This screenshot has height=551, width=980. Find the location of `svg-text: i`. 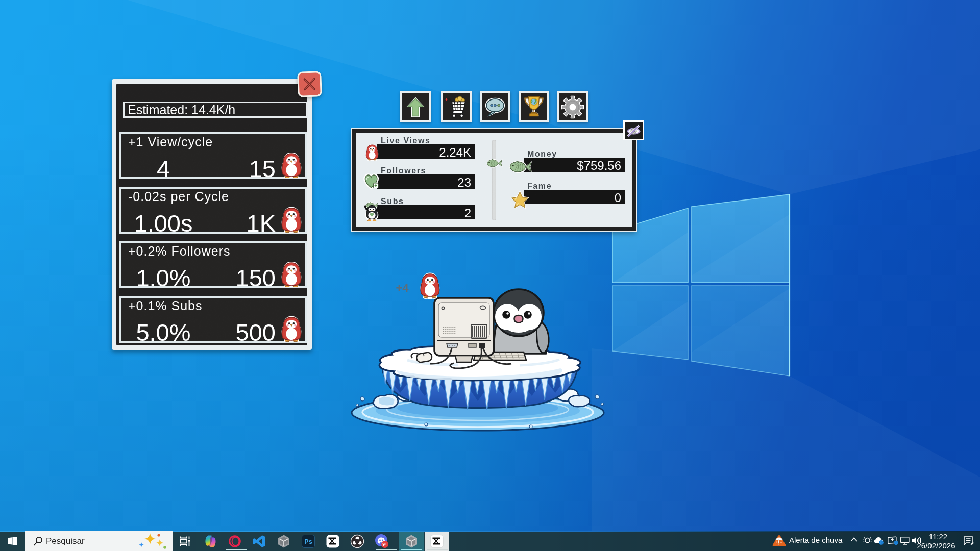

svg-text: i is located at coordinates (881, 543).